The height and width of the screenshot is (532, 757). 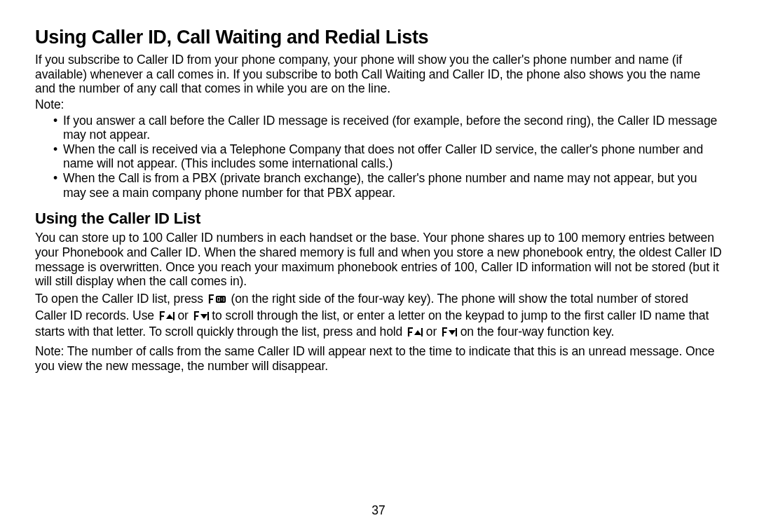 What do you see at coordinates (378, 510) in the screenshot?
I see `page-number: 37` at bounding box center [378, 510].